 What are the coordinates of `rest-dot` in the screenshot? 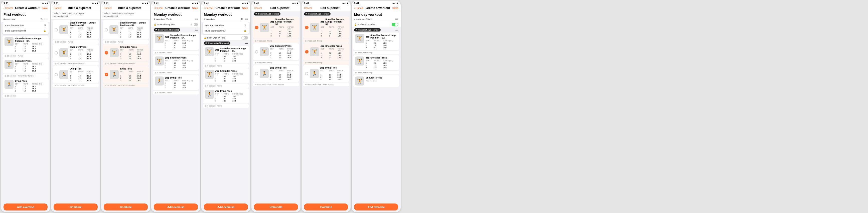 It's located at (5, 76).